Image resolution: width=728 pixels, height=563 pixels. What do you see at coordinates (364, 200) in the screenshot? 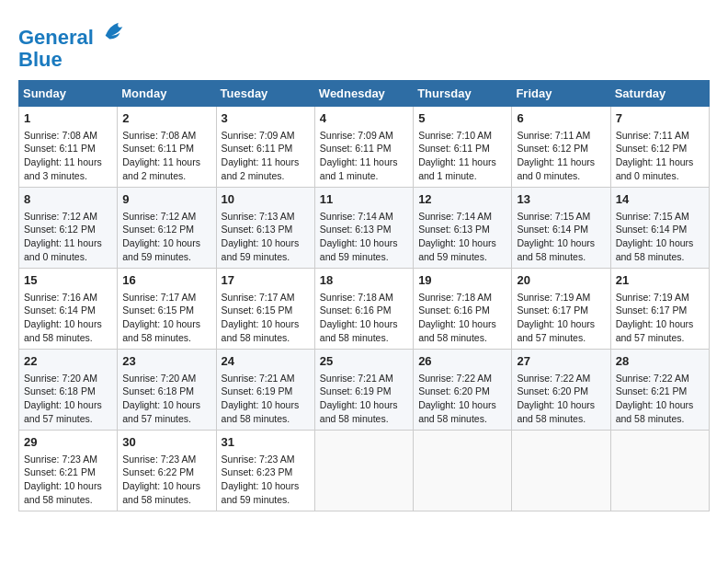
I see `day-number: 11` at bounding box center [364, 200].